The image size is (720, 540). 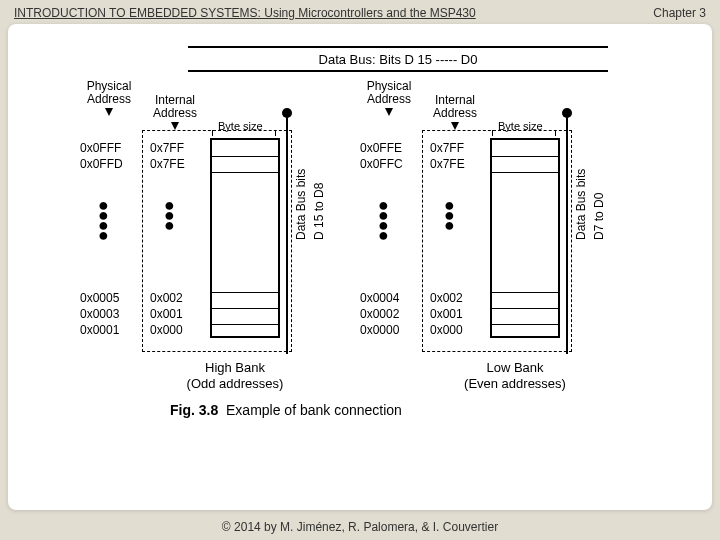 I want to click on copyright-footer: © 2014 by M. Jiménez, R. Palomera, & I. …, so click(x=360, y=527).